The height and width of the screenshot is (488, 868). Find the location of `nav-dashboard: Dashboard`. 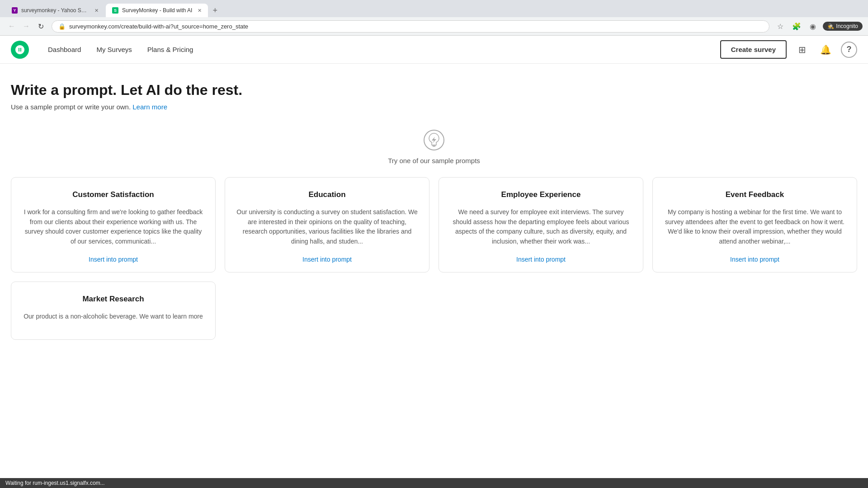

nav-dashboard: Dashboard is located at coordinates (64, 50).